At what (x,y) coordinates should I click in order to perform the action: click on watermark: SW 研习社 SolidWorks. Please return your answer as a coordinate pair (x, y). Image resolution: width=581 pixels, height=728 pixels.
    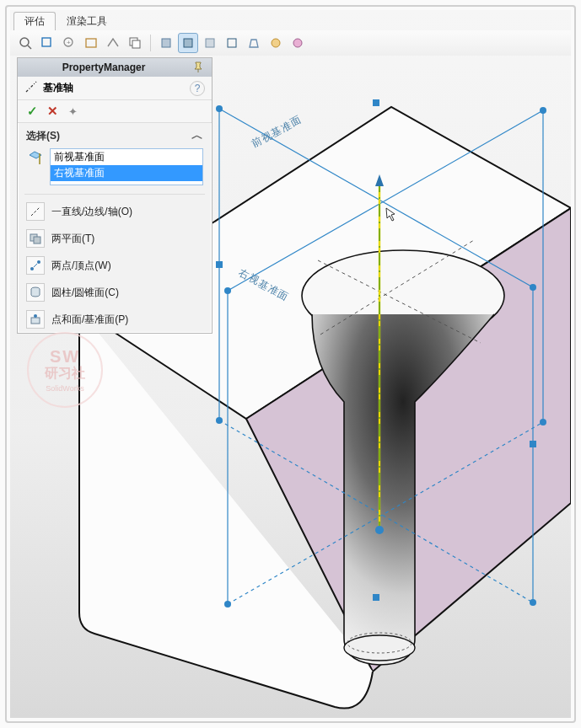
    Looking at the image, I should click on (65, 370).